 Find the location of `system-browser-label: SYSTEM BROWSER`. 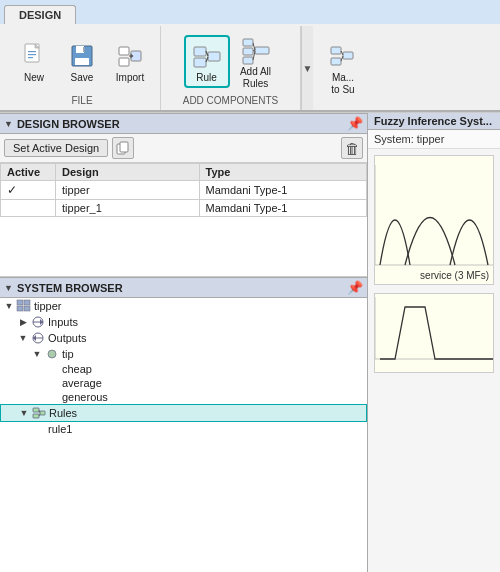

system-browser-label: SYSTEM BROWSER is located at coordinates (70, 288).